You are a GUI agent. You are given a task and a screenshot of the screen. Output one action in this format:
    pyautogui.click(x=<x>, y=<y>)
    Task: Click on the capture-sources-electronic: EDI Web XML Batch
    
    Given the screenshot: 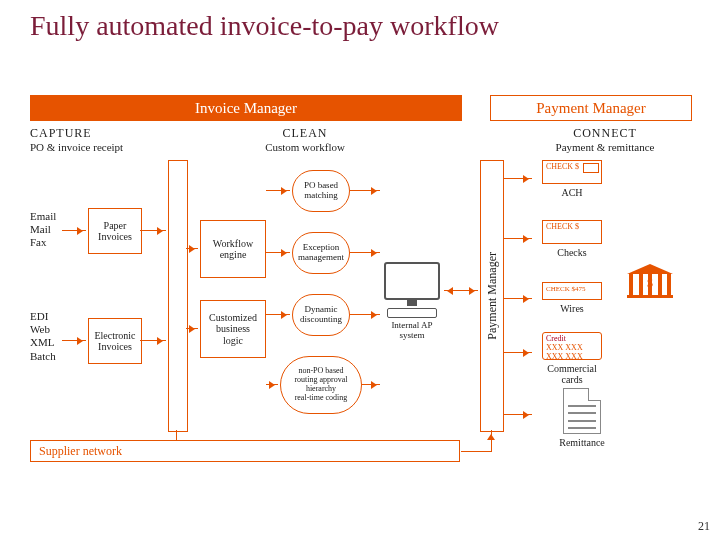 What is the action you would take?
    pyautogui.click(x=43, y=336)
    